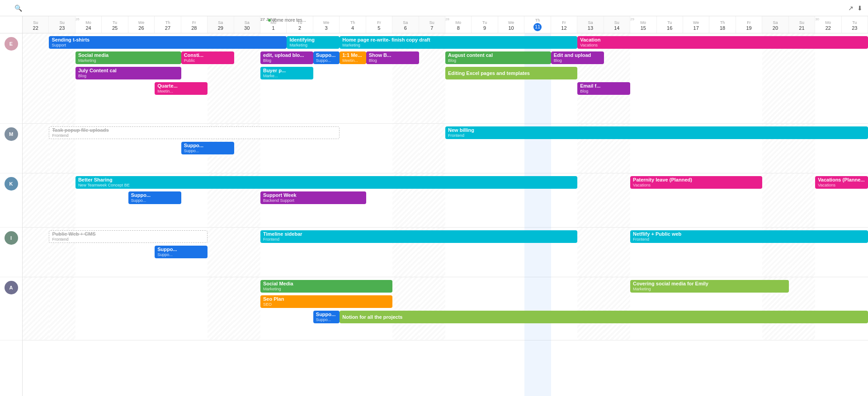  Describe the element at coordinates (578, 61) in the screenshot. I see `event-sub: Blog` at that location.